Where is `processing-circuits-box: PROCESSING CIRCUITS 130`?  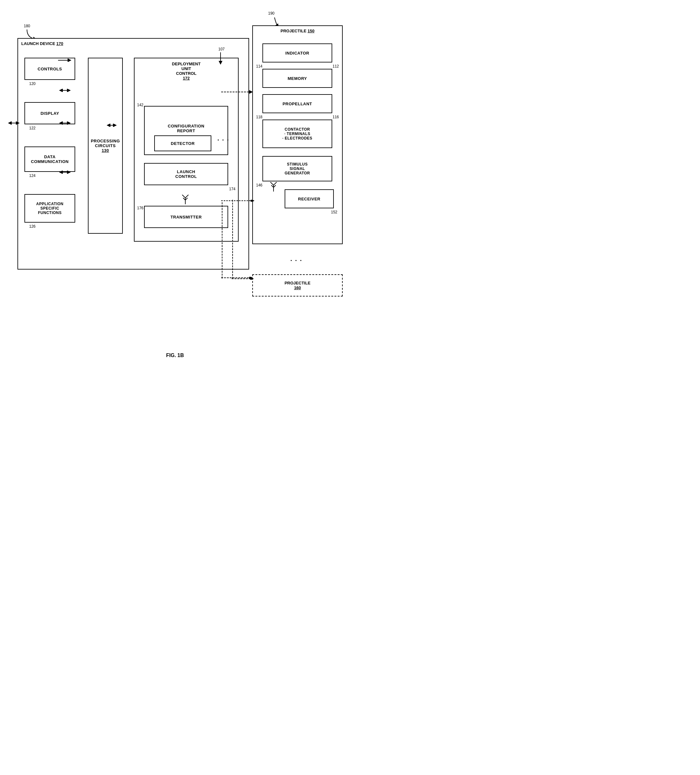 processing-circuits-box: PROCESSING CIRCUITS 130 is located at coordinates (105, 146).